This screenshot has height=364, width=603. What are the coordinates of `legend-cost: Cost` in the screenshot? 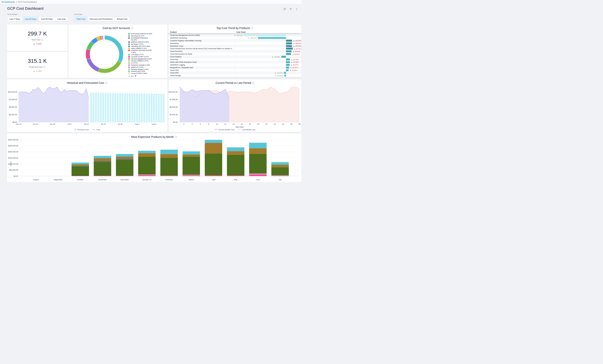 It's located at (96, 130).